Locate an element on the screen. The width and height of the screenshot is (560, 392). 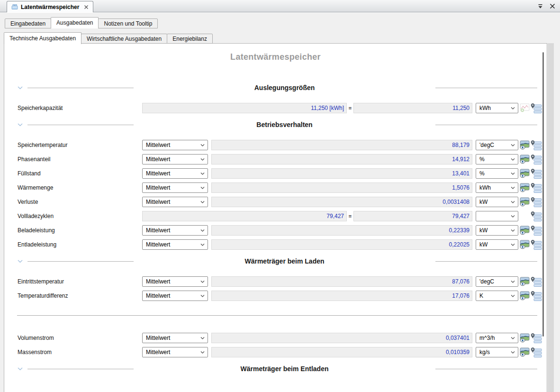
row-label: Phasenanteil is located at coordinates (78, 159).